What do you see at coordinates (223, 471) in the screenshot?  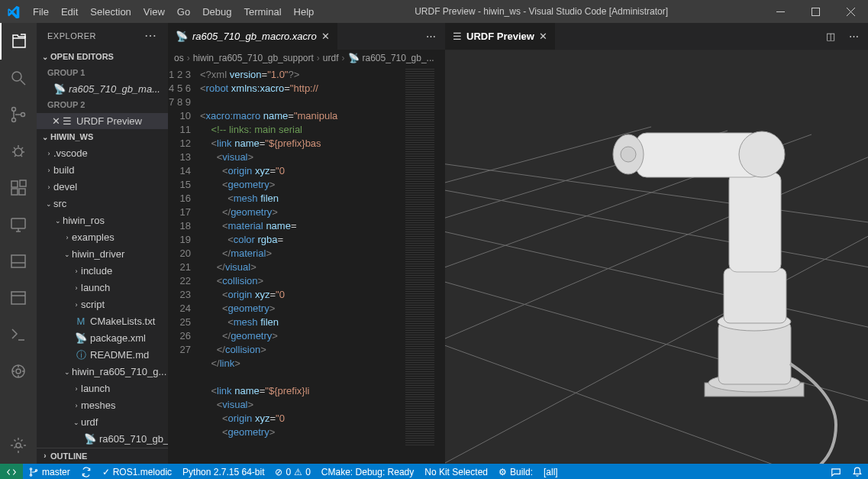 I see `python-status: Python 2.7.15 64-bit` at bounding box center [223, 471].